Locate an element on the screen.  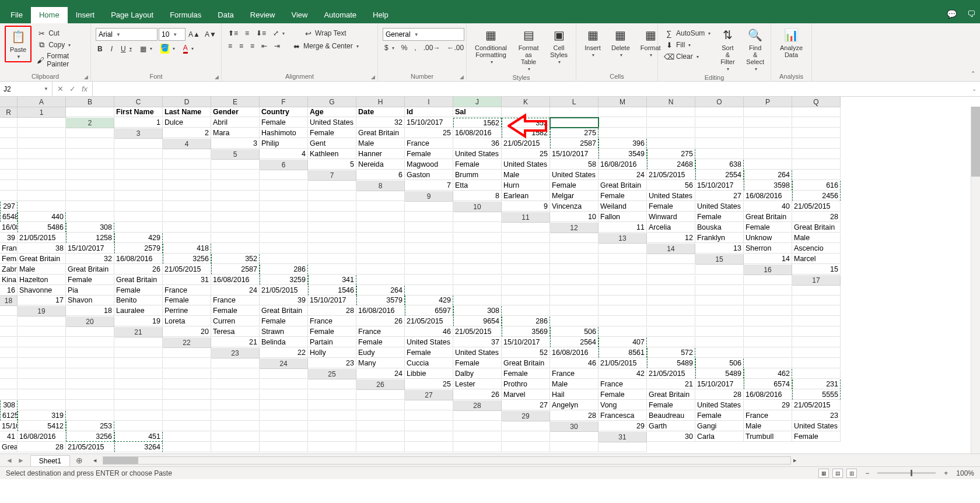
cell: 440 is located at coordinates (42, 217).